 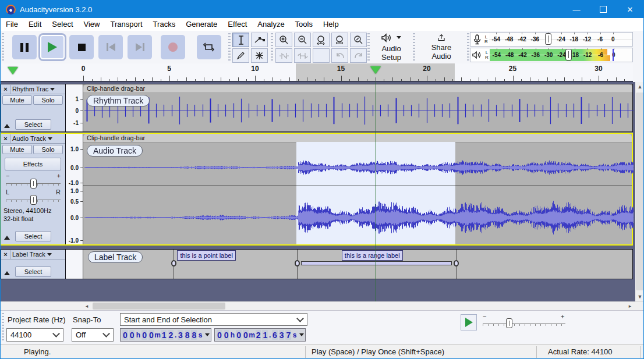 What do you see at coordinates (284, 56) in the screenshot?
I see `trim-audio-button` at bounding box center [284, 56].